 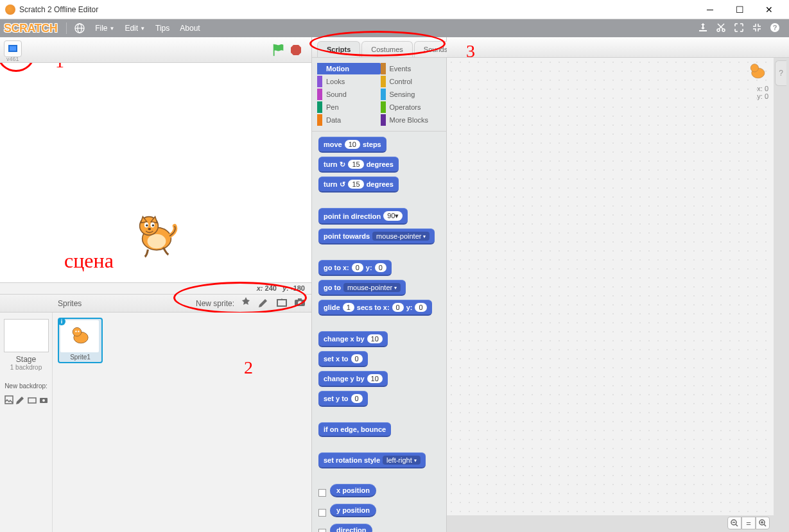 What do you see at coordinates (60, 67) in the screenshot?
I see `annotation-1: 1` at bounding box center [60, 67].